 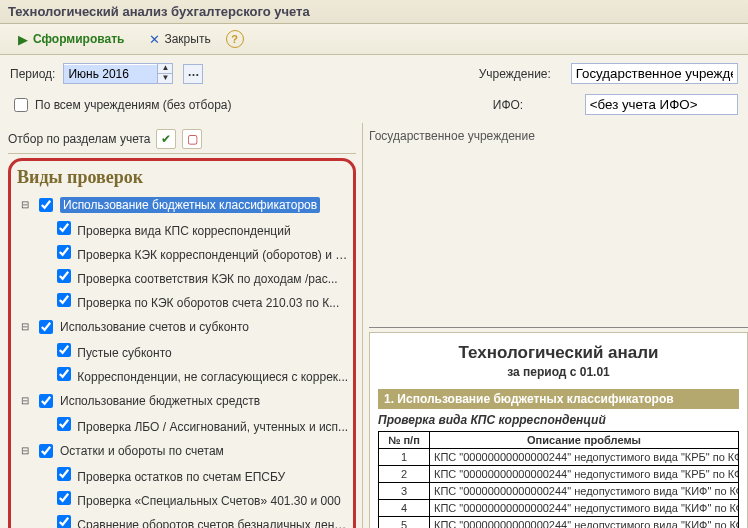 I want to click on close-button-label: Закрыть, so click(x=187, y=39).